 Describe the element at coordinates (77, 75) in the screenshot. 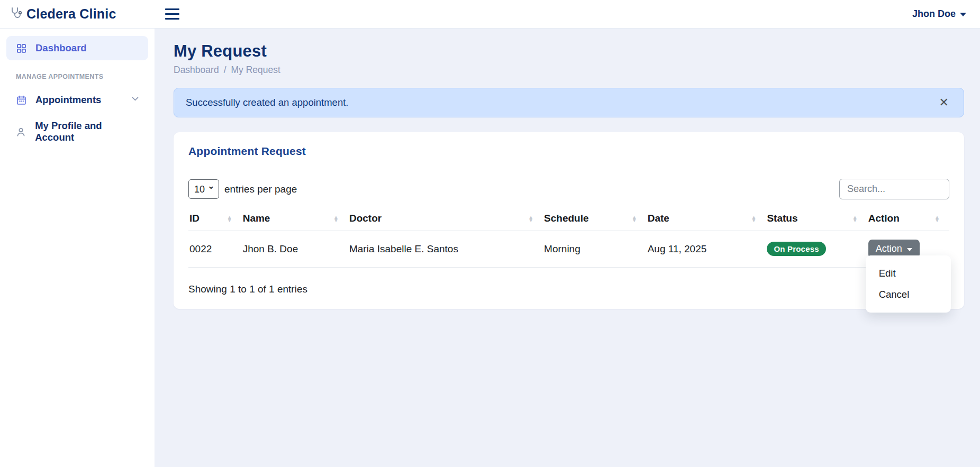

I see `sidebar-section-label: MANAGE APPOINTMENTS` at that location.